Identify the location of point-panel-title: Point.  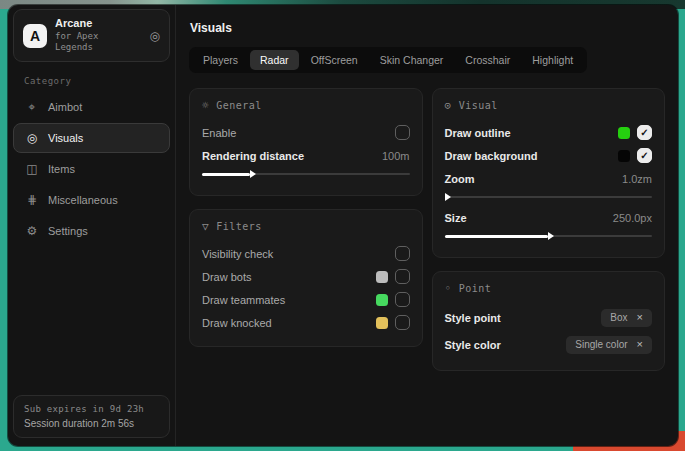
(476, 288).